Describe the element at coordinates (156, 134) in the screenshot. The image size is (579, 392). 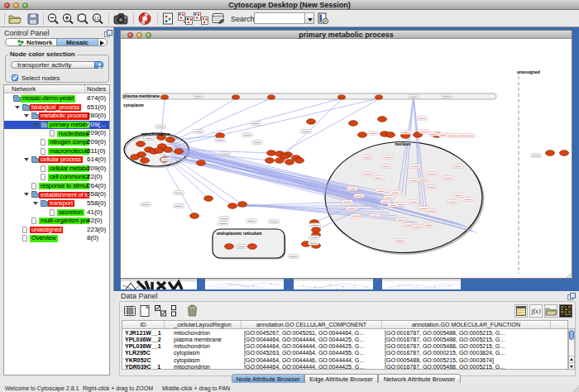
I see `svg-text: mitochondrion` at that location.